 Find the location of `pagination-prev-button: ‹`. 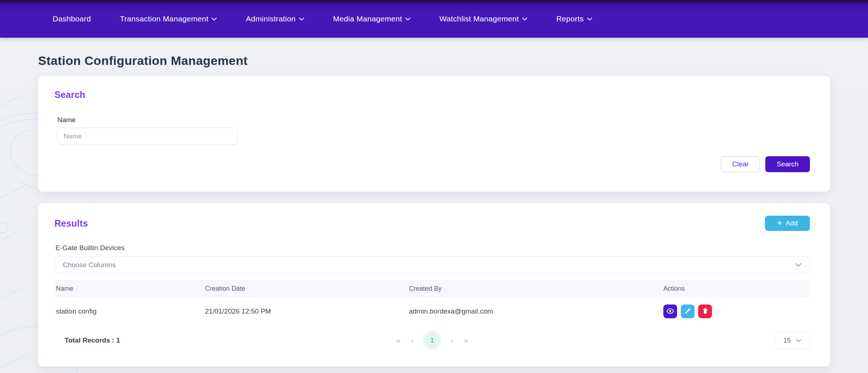

pagination-prev-button: ‹ is located at coordinates (412, 340).